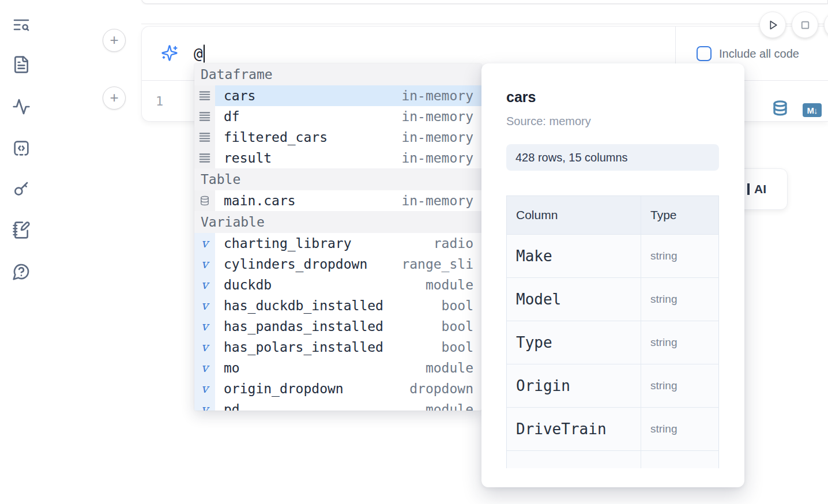 The image size is (828, 504). Describe the element at coordinates (812, 110) in the screenshot. I see `markdown-icon: M↓` at that location.